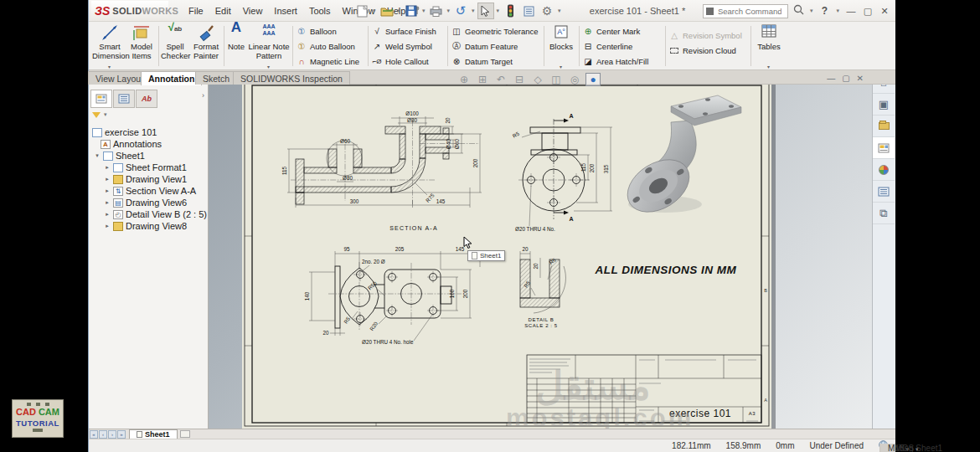  What do you see at coordinates (519, 80) in the screenshot?
I see `section-view-icon: ⊟` at bounding box center [519, 80].